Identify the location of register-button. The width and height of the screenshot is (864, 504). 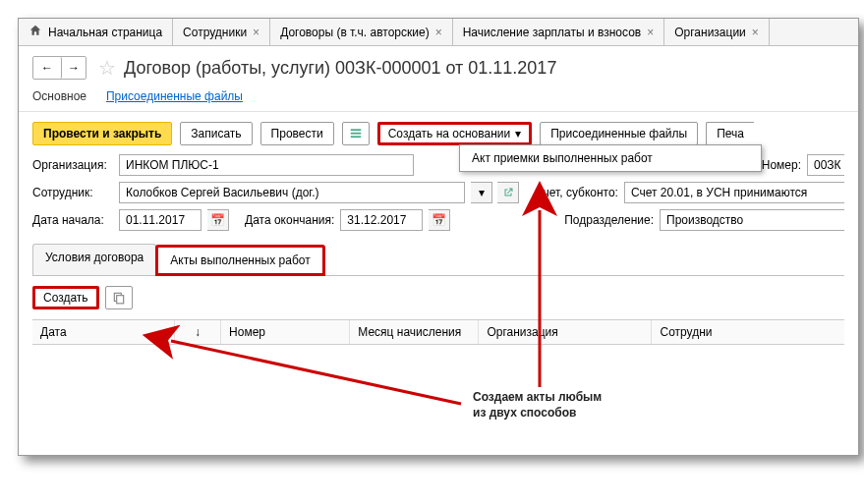
(356, 134).